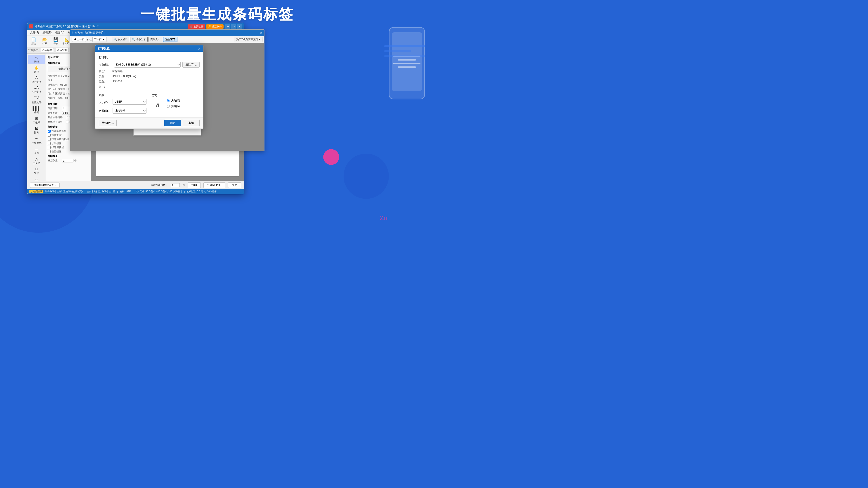 The width and height of the screenshot is (868, 488). Describe the element at coordinates (31, 26) in the screenshot. I see `app-icon: 🔖` at that location.